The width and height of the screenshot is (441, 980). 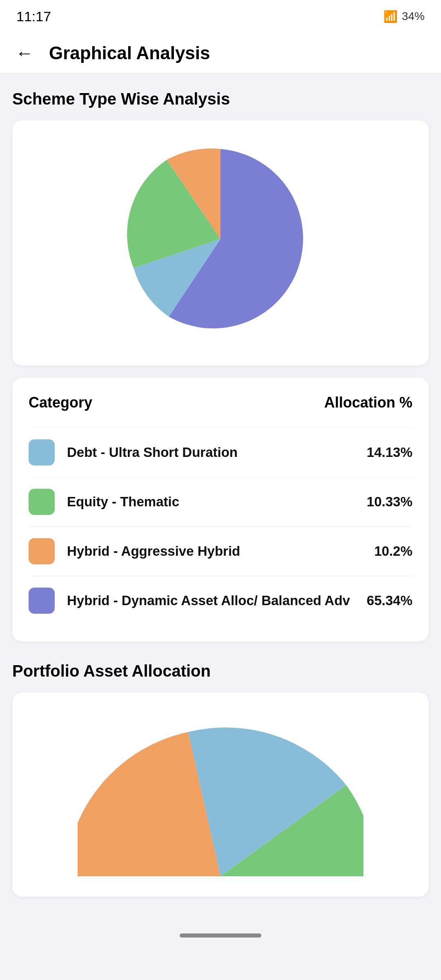 What do you see at coordinates (390, 502) in the screenshot?
I see `row-value-equity: 10.33%` at bounding box center [390, 502].